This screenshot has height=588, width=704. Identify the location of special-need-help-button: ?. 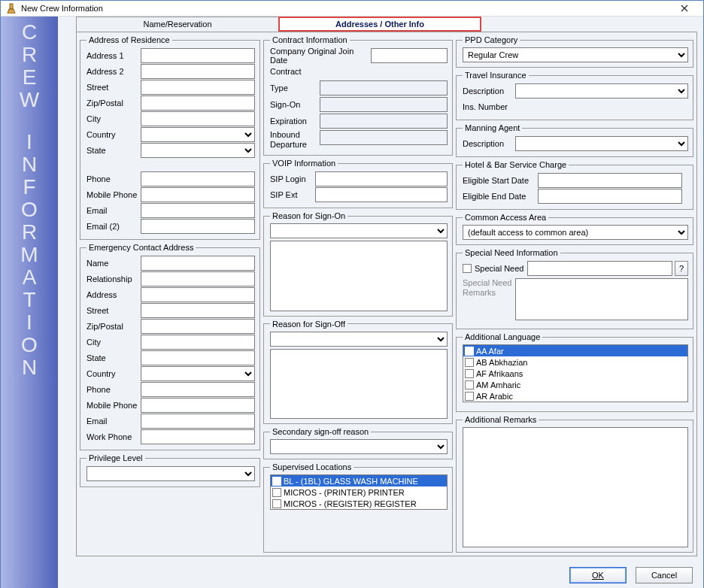
(681, 268).